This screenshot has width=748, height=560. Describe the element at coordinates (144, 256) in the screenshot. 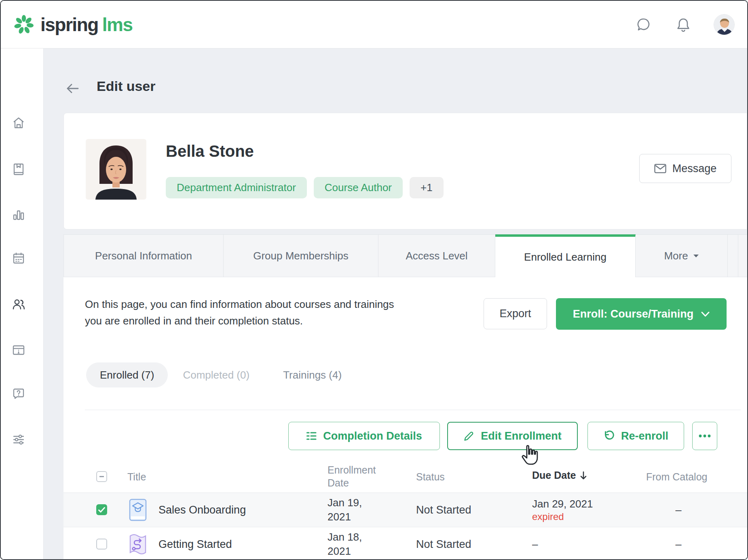

I see `tab-personal-information: Personal Information` at that location.